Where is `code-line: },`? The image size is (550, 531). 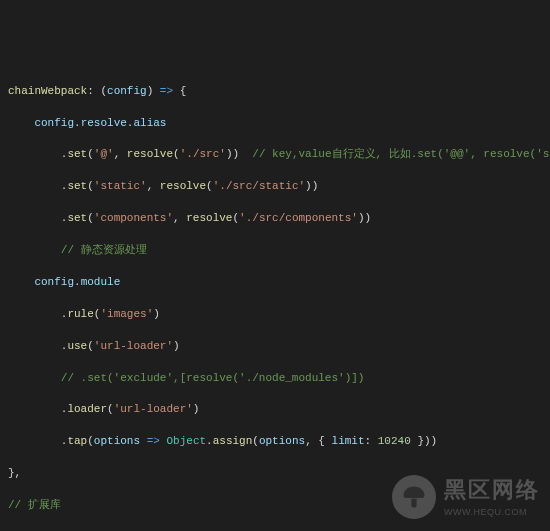 code-line: }, is located at coordinates (279, 474).